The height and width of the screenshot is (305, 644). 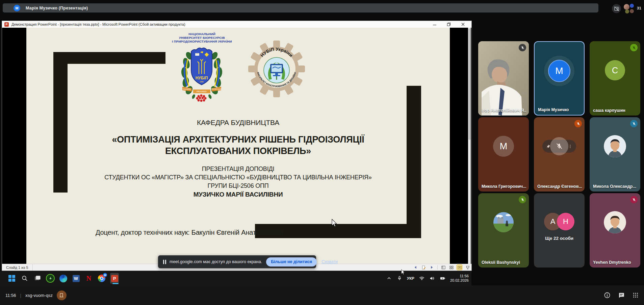 I want to click on participant-tile-hovered: Олександр Євгенов..., so click(x=559, y=154).